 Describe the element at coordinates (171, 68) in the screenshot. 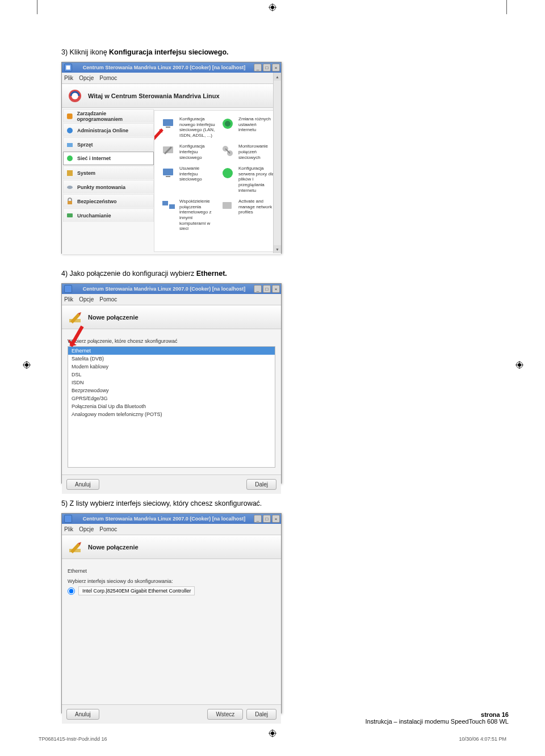

I see `title-bar: Centrum Sterowania Mandriva Linux 2007.0…` at that location.